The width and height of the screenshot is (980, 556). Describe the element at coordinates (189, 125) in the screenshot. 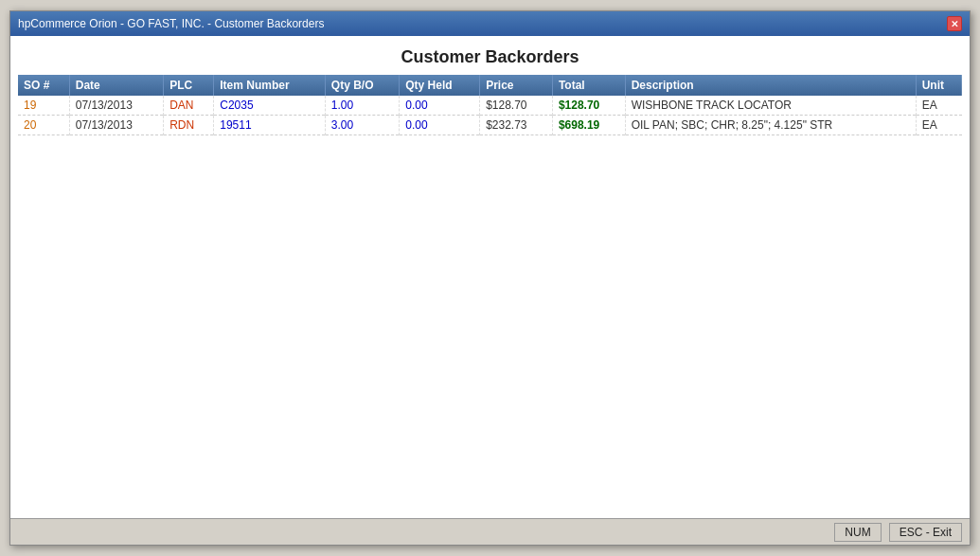

I see `cell-plc: RDN` at that location.